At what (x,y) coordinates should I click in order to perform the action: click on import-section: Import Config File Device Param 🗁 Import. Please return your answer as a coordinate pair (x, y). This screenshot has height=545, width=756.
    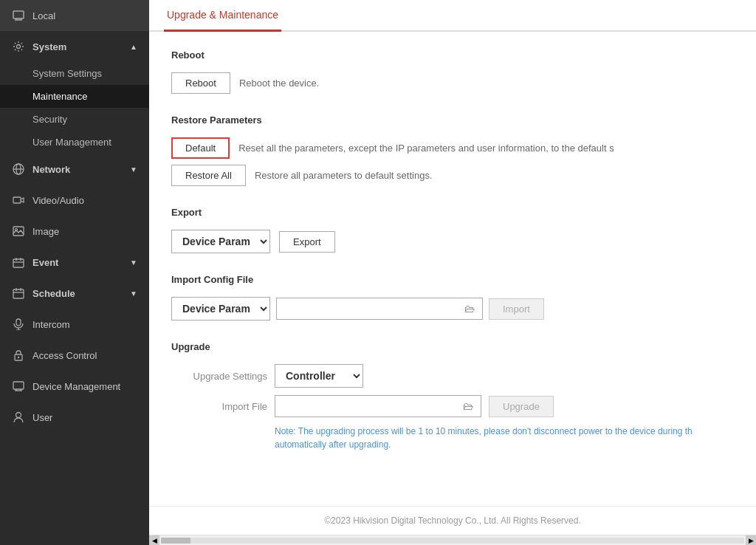
    Looking at the image, I should click on (453, 297).